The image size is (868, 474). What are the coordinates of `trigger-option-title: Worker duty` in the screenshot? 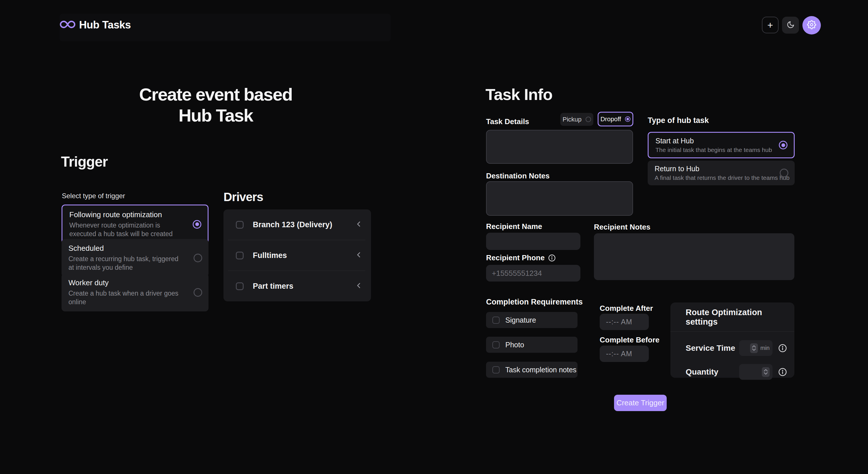 It's located at (125, 283).